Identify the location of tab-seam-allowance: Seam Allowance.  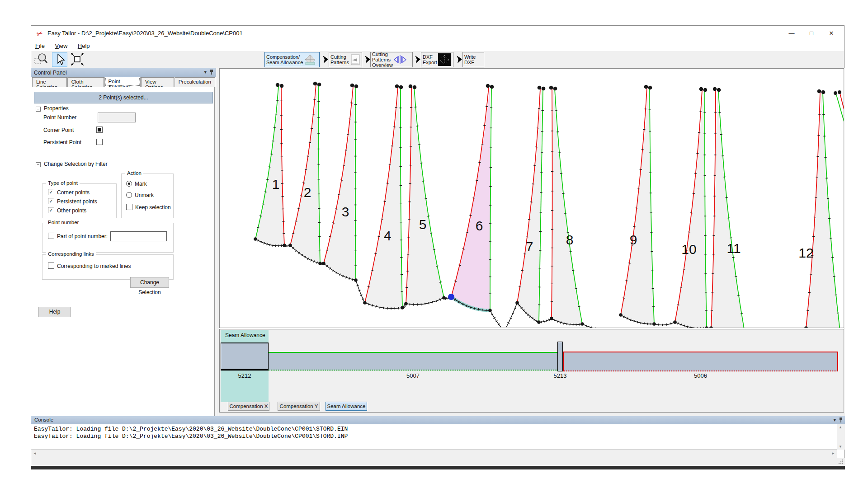
(346, 406).